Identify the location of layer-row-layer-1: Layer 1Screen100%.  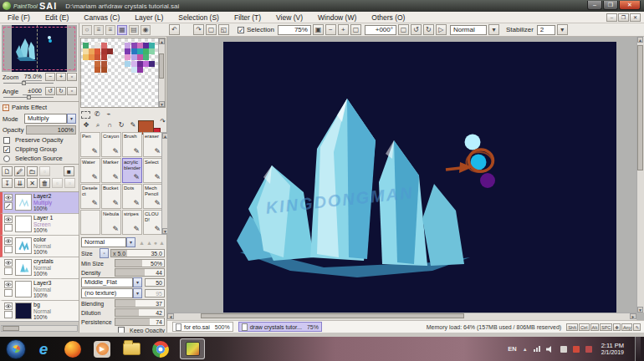
(39, 225).